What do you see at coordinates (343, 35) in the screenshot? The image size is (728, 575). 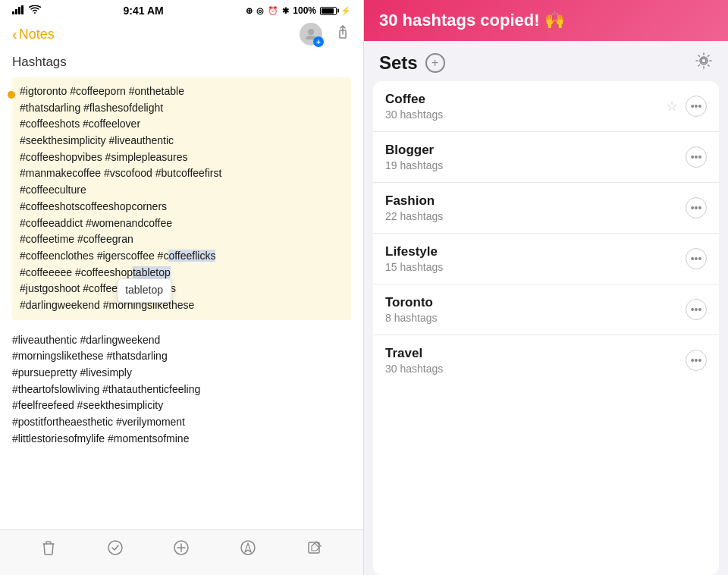 I see `share-icon` at bounding box center [343, 35].